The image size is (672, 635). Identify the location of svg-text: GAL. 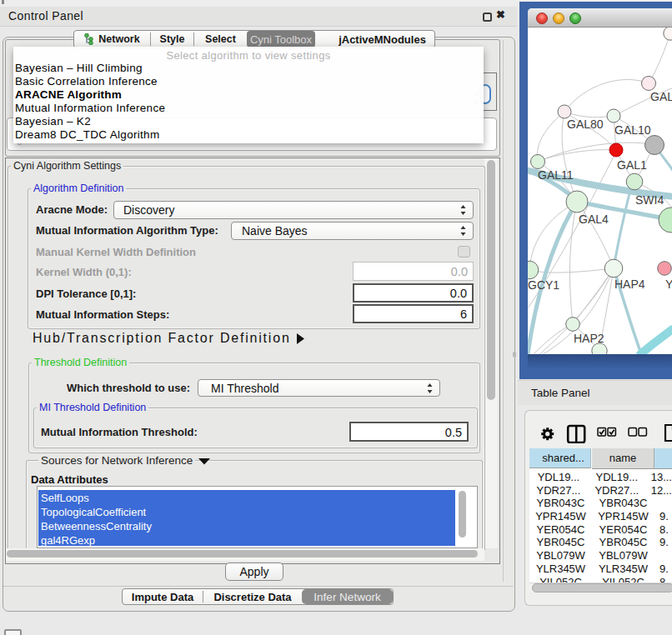
(661, 97).